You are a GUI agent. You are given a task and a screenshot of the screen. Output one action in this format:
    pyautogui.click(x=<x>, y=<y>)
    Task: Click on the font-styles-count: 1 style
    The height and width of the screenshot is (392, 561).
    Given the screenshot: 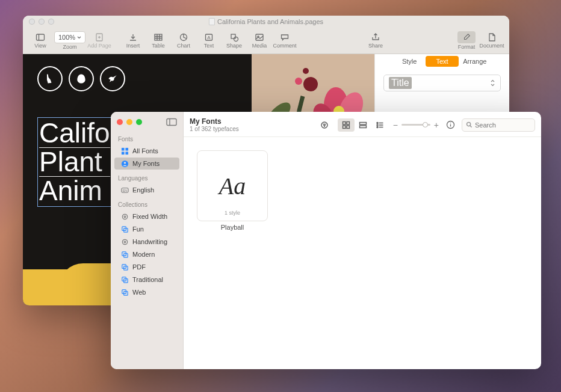 What is the action you would take?
    pyautogui.click(x=232, y=213)
    